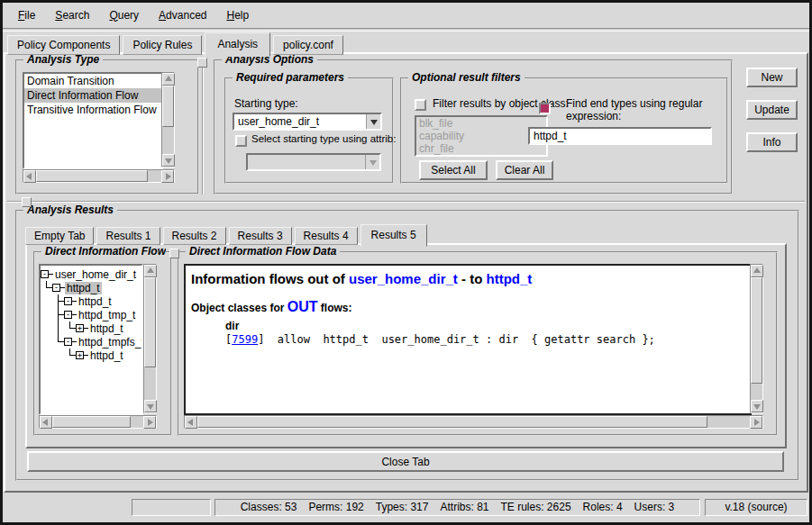 This screenshot has height=525, width=812. What do you see at coordinates (406, 461) in the screenshot?
I see `close-tab-button: Close Tab` at bounding box center [406, 461].